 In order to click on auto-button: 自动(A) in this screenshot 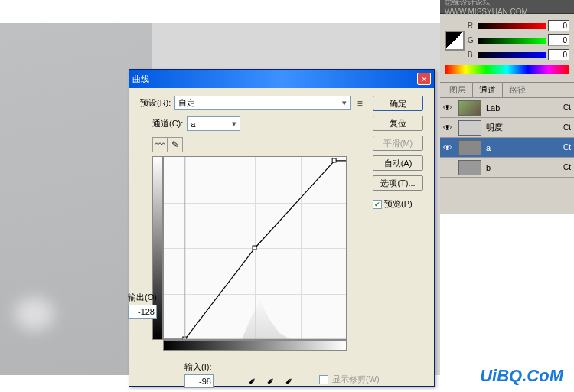, I will do `click(398, 163)`.